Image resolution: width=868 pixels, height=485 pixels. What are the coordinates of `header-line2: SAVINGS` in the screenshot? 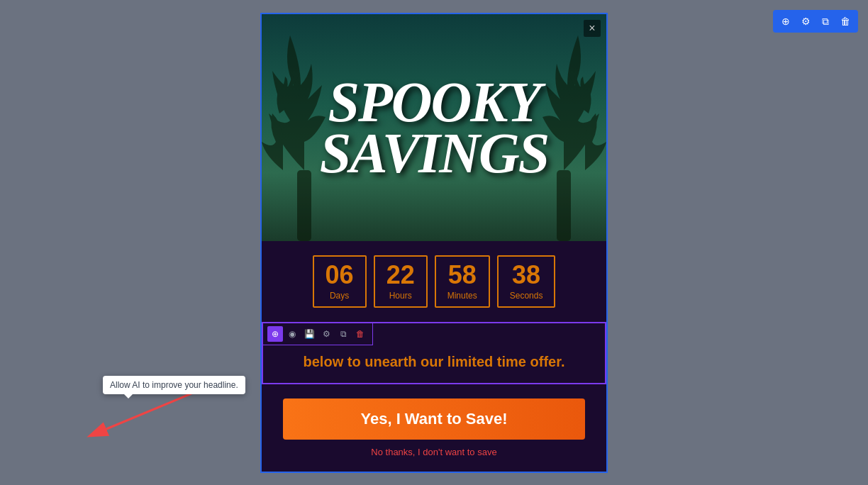 It's located at (434, 153).